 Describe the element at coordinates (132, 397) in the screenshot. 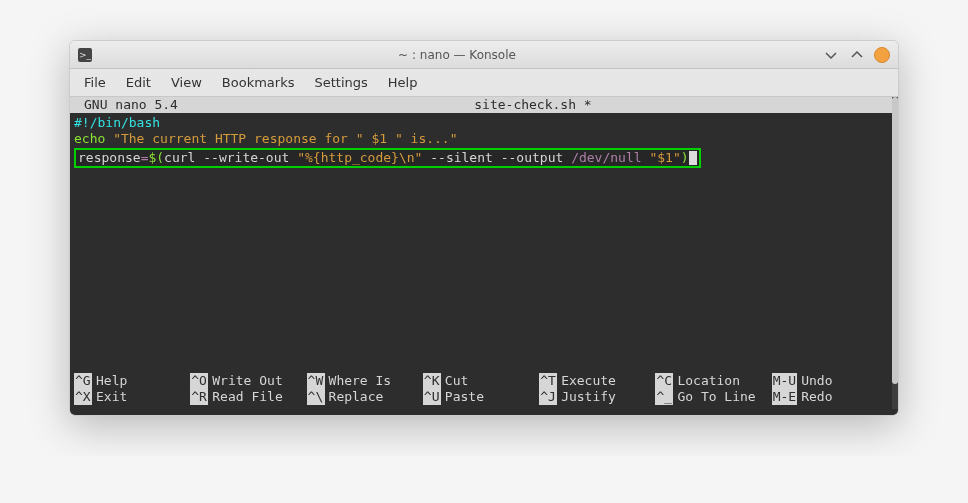

I see `shortcut-item: ^XExit` at that location.